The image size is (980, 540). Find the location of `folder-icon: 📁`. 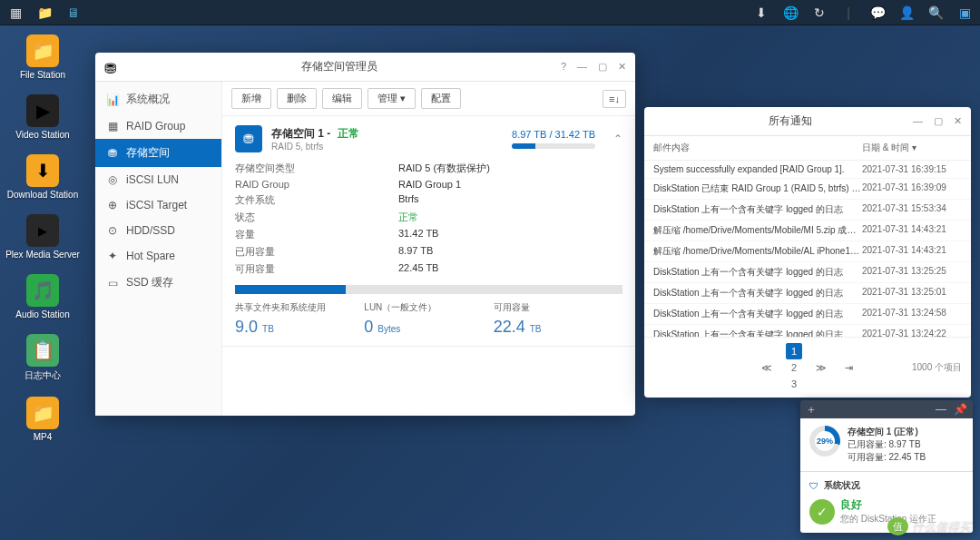

folder-icon: 📁 is located at coordinates (44, 13).